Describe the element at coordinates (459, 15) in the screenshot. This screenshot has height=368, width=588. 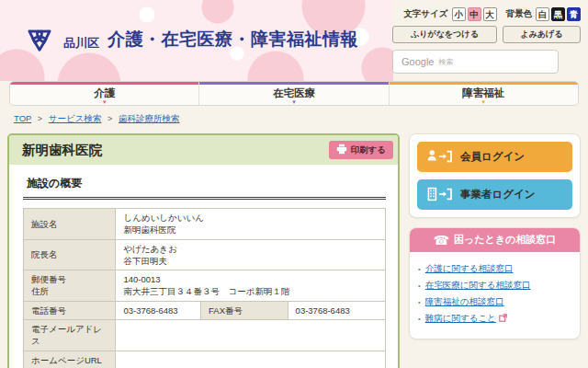
I see `font-size-small-button: 小` at that location.